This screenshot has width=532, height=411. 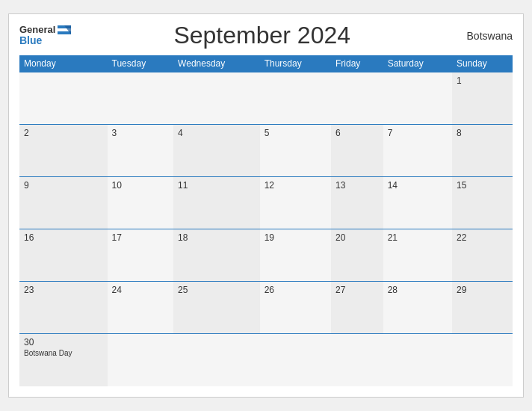 What do you see at coordinates (140, 238) in the screenshot?
I see `day-number-17: 17` at bounding box center [140, 238].